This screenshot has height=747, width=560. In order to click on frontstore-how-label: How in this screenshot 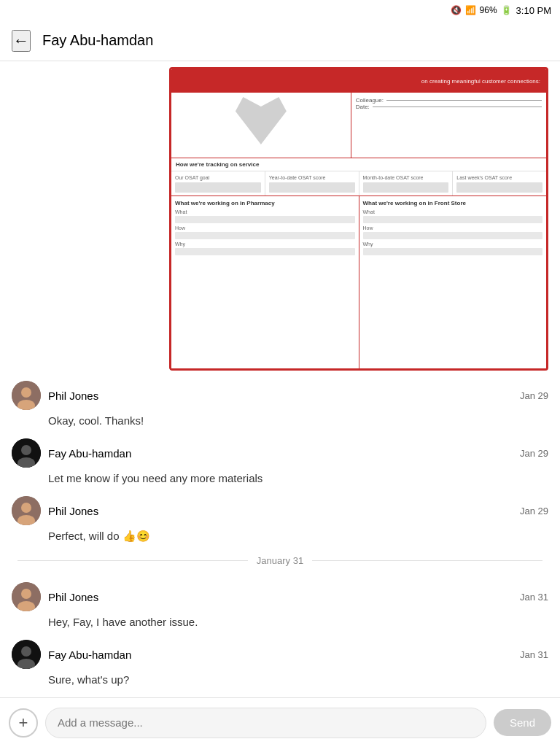, I will do `click(454, 228)`.